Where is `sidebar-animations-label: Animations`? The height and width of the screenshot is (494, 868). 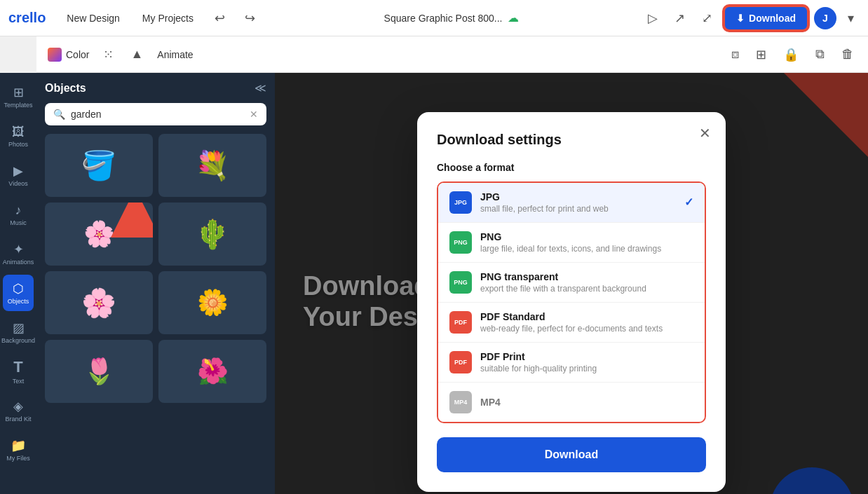
sidebar-animations-label: Animations is located at coordinates (18, 262).